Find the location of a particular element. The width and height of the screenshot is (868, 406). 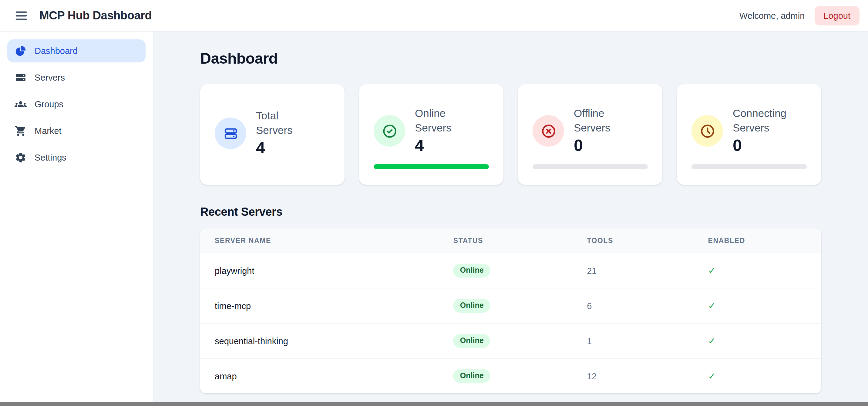

column-header-server-name: SERVER NAME is located at coordinates (322, 241).